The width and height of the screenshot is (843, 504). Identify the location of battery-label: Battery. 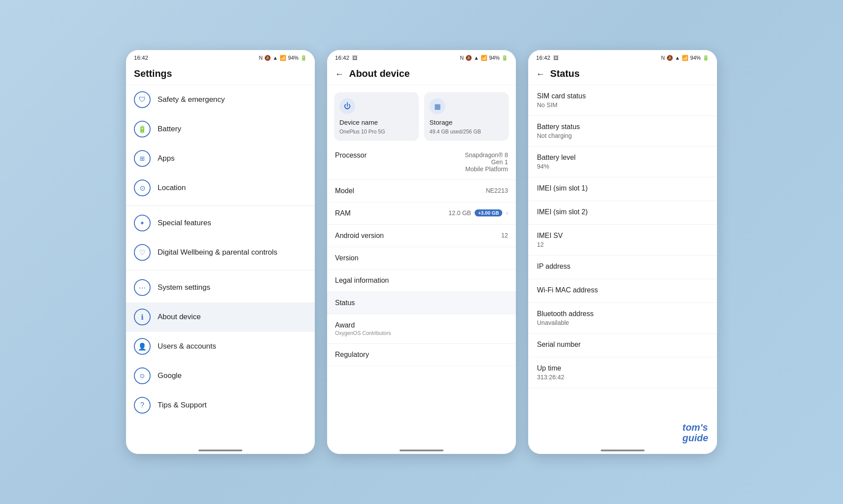
(169, 129).